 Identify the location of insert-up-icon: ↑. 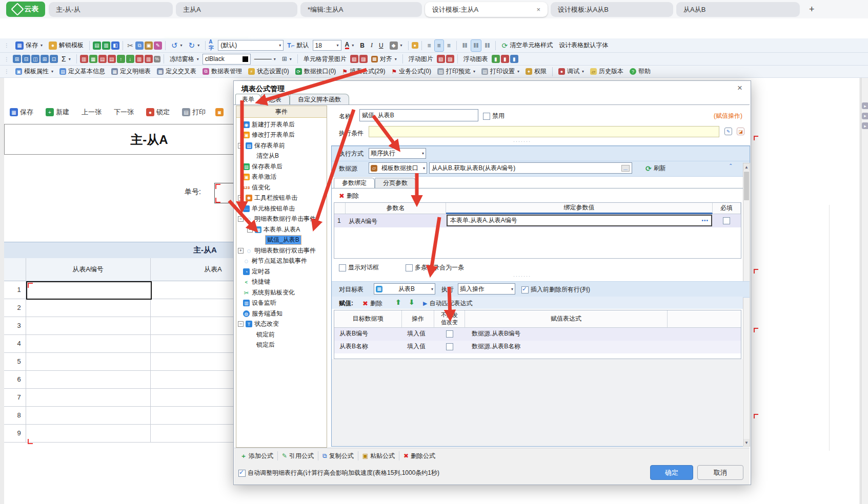
(121, 59).